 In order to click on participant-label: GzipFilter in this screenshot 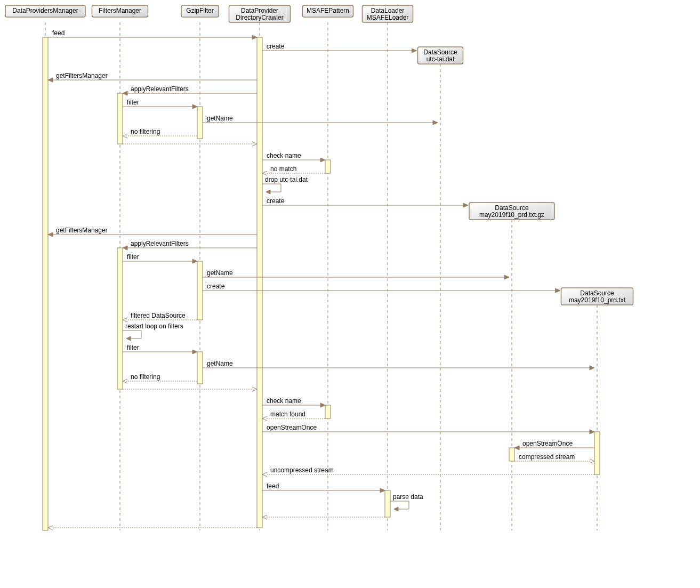, I will do `click(199, 11)`.